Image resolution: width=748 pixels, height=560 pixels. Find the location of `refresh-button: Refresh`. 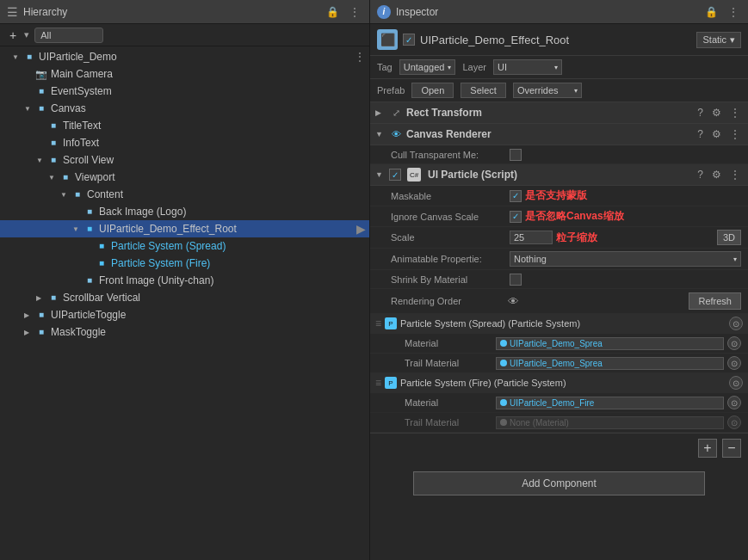

refresh-button: Refresh is located at coordinates (714, 301).